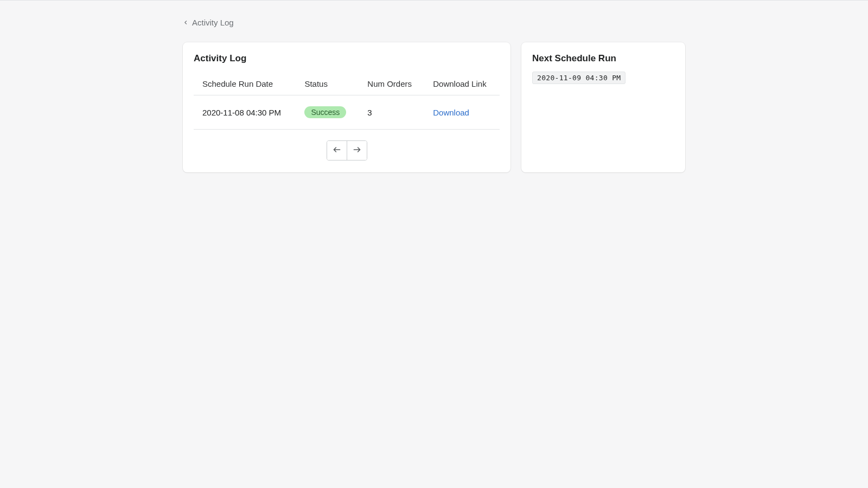  Describe the element at coordinates (327, 113) in the screenshot. I see `cell-status: Success` at that location.